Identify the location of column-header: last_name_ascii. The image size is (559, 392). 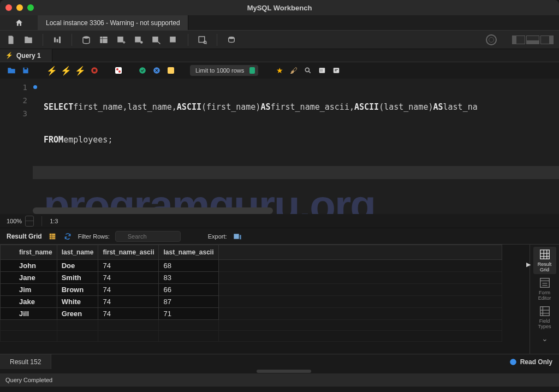
(189, 252).